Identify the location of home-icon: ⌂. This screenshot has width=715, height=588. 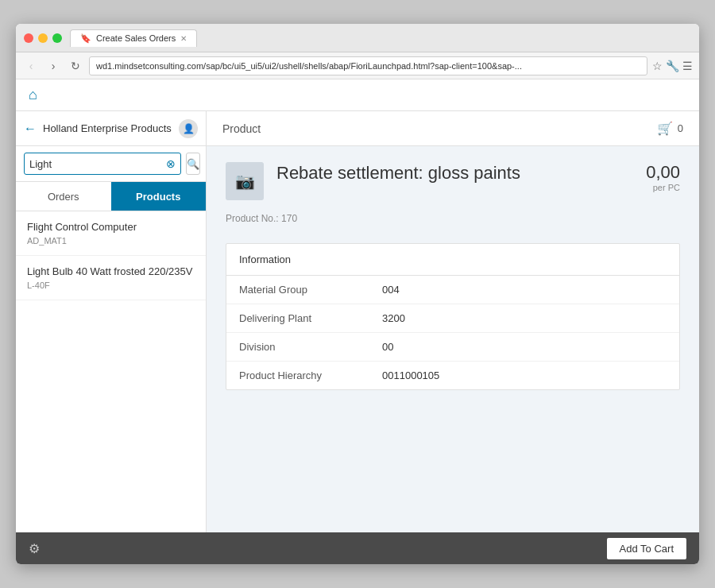
(33, 95).